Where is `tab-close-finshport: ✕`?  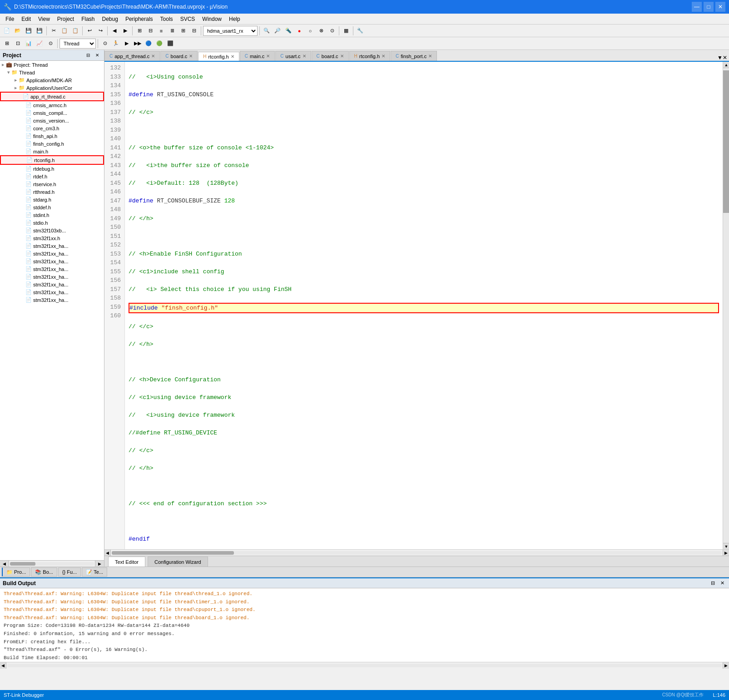 tab-close-finshport: ✕ is located at coordinates (430, 56).